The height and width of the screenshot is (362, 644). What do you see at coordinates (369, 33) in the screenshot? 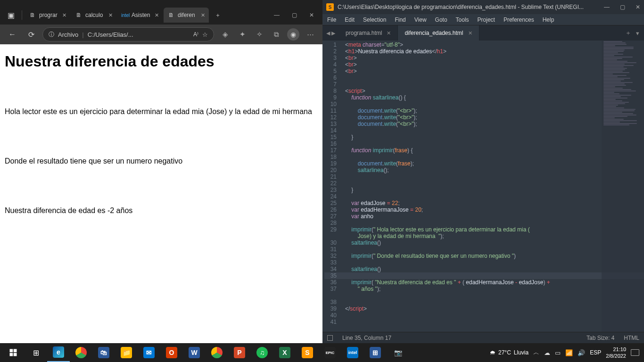
I see `editor-tab-0: programa.html ✕` at bounding box center [369, 33].